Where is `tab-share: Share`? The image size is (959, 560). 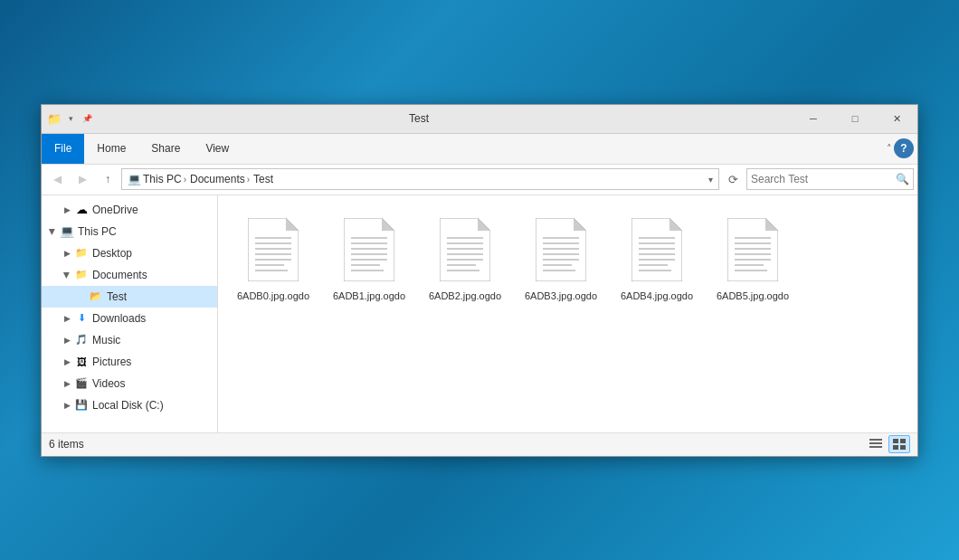
tab-share: Share is located at coordinates (166, 148).